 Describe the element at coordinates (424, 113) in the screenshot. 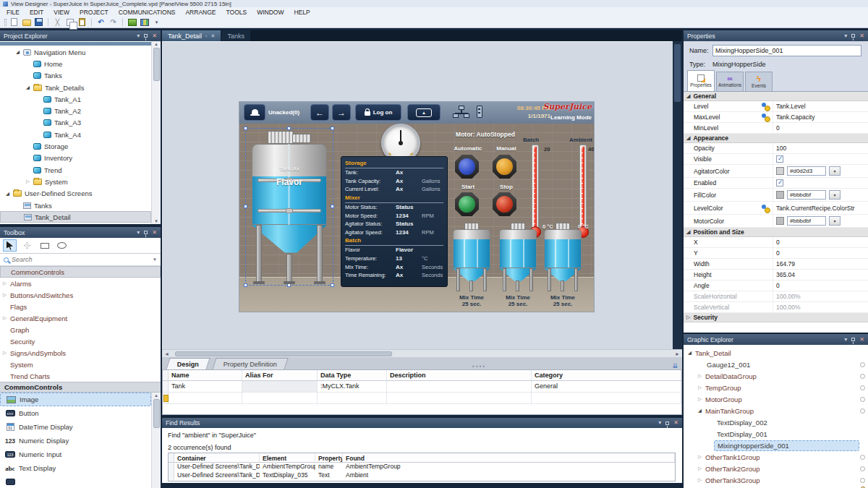

I see `navigation-menu-button: ▲` at that location.